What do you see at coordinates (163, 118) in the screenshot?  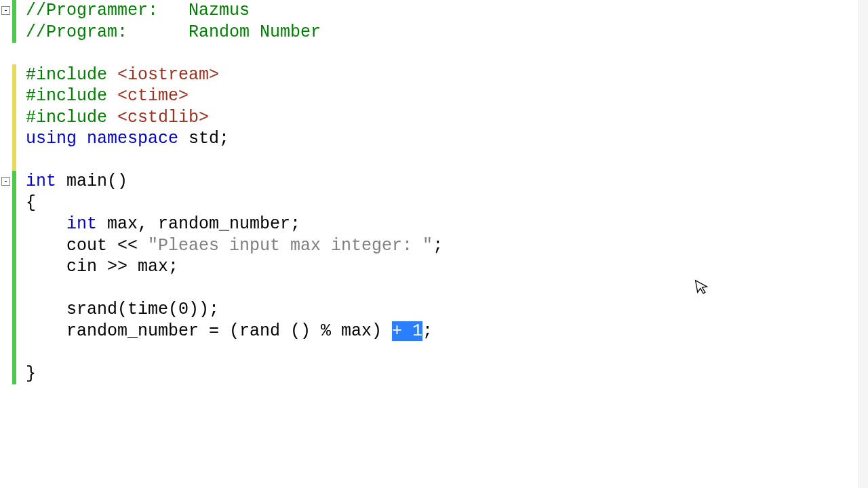 I see `token-header: <cstdlib>` at bounding box center [163, 118].